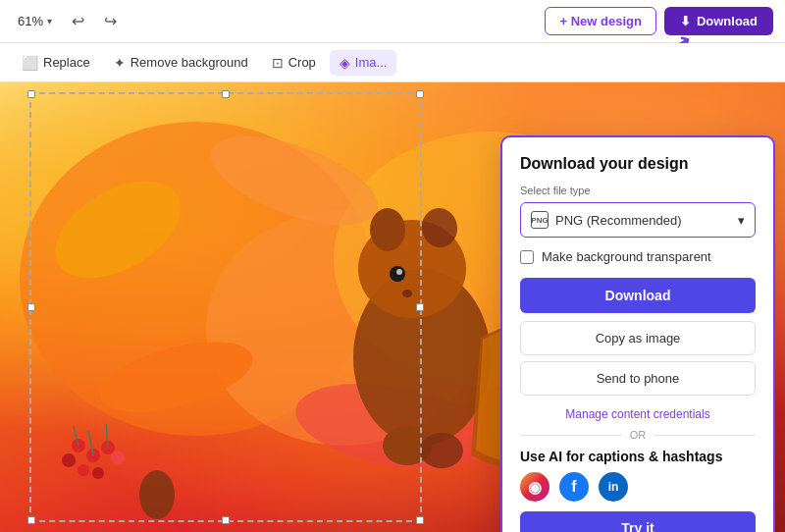 The image size is (785, 532). Describe the element at coordinates (302, 63) in the screenshot. I see `crop-label: Crop` at that location.